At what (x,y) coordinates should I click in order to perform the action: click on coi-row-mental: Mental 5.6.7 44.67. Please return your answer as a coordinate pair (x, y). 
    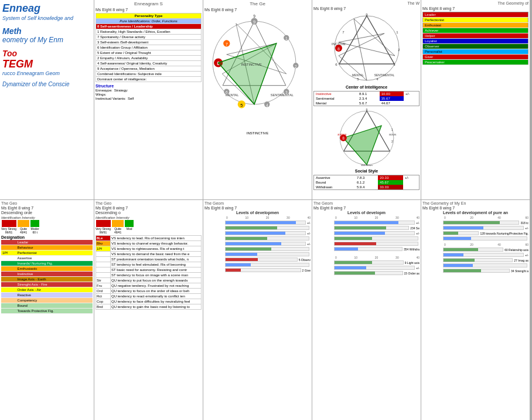
    Looking at the image, I should click on (367, 103).